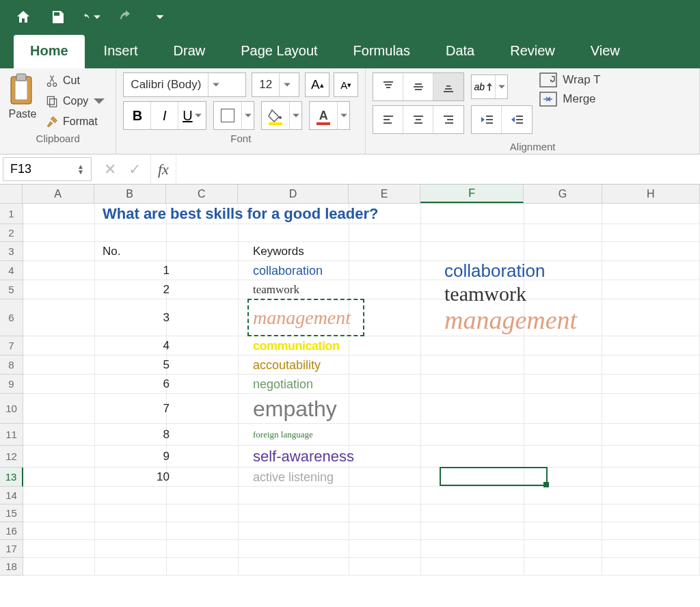  Describe the element at coordinates (163, 170) in the screenshot. I see `fx-label: fx` at that location.